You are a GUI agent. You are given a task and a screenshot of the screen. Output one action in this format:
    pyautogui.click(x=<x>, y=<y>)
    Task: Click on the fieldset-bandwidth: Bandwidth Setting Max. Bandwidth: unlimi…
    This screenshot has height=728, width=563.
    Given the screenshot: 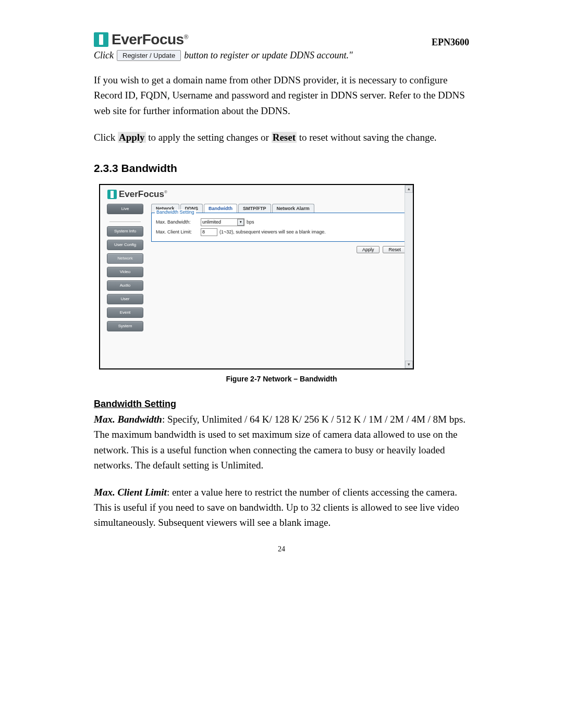 What is the action you would take?
    pyautogui.click(x=279, y=227)
    